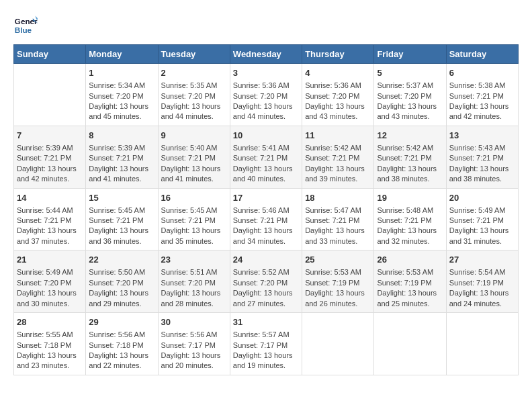  Describe the element at coordinates (482, 226) in the screenshot. I see `day-info: Sunrise: 5:49 AM Sunset: 7:21 PM Dayligh…` at that location.